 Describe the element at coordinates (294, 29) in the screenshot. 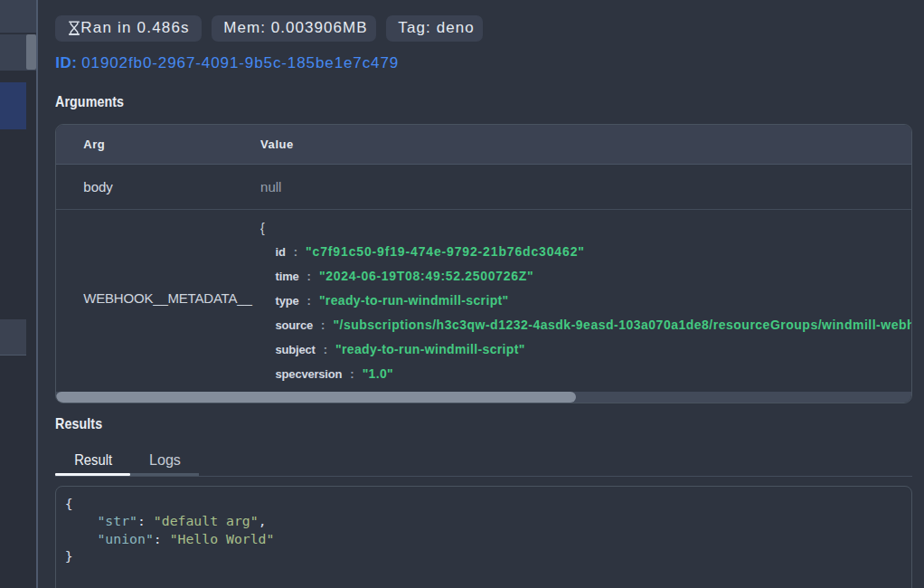

I see `memory-badge: Mem: 0.003906MB` at that location.